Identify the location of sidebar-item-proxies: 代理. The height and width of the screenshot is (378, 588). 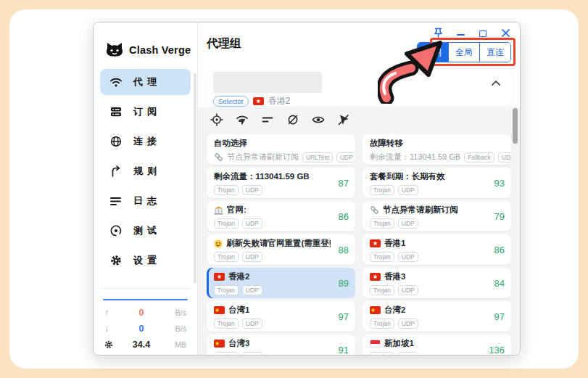
(145, 82).